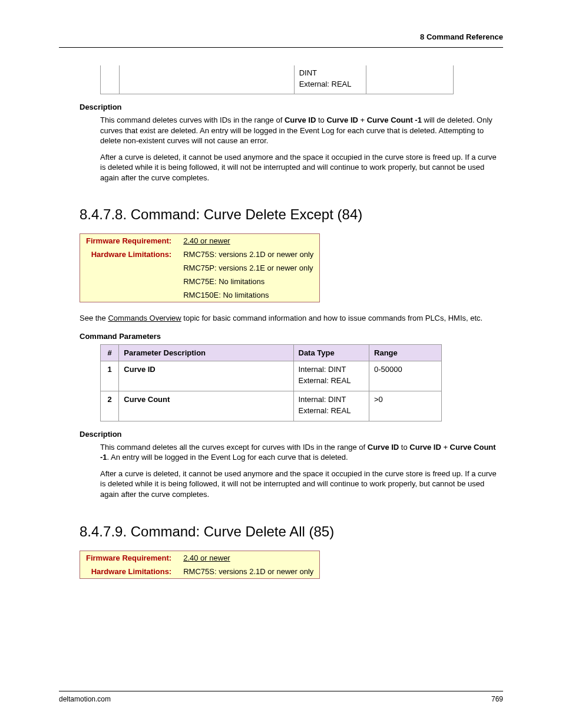 The height and width of the screenshot is (728, 562). I want to click on hw-value-2: RMC75P: versions 2.1E or newer only, so click(249, 268).